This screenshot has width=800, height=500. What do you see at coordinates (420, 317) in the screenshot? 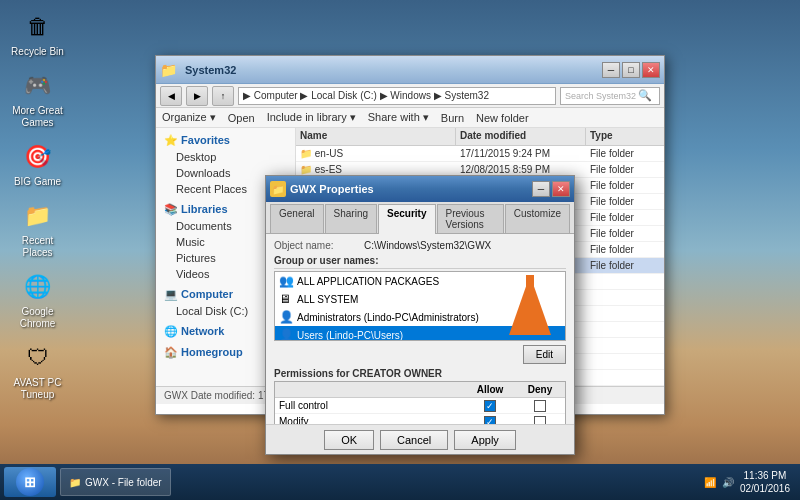
I see `user-administrators: 👤 Administrators (Lindo-PC\Administrator…` at bounding box center [420, 317].